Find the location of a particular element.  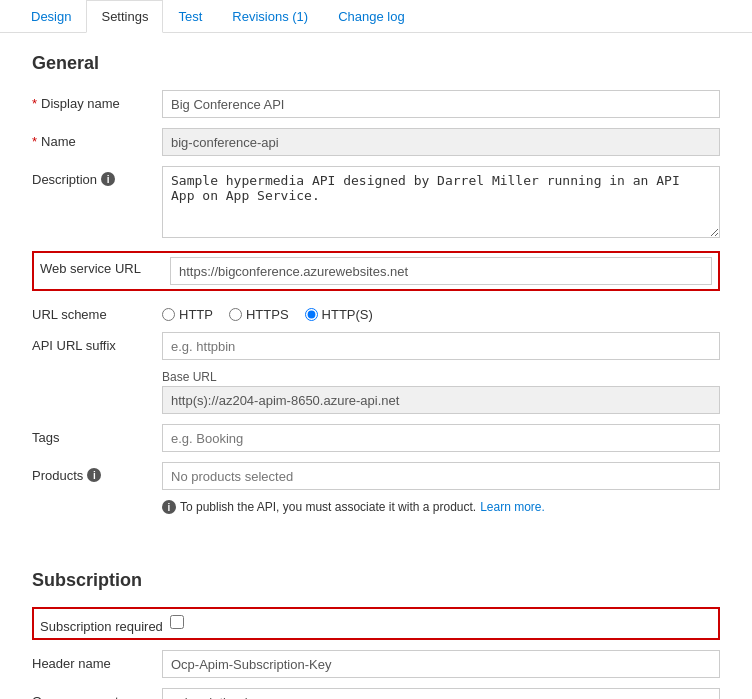

subscription-required-label: Subscription required is located at coordinates (105, 624).